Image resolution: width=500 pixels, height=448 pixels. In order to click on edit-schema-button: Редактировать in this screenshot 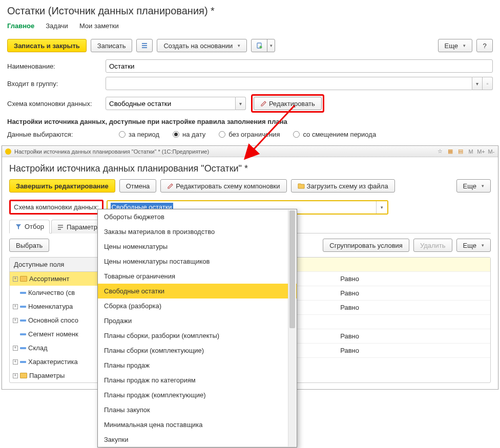, I will do `click(288, 103)`.